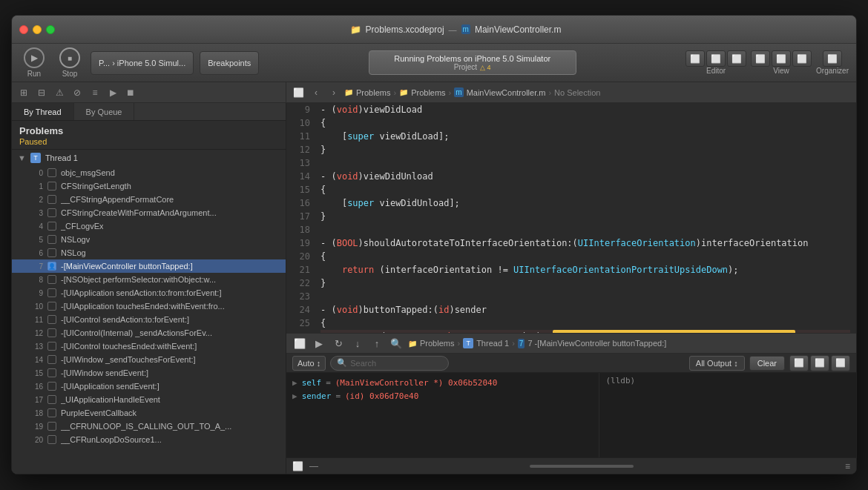 The height and width of the screenshot is (490, 868). Describe the element at coordinates (148, 253) in the screenshot. I see `stack-frame: 6NSLog` at that location.